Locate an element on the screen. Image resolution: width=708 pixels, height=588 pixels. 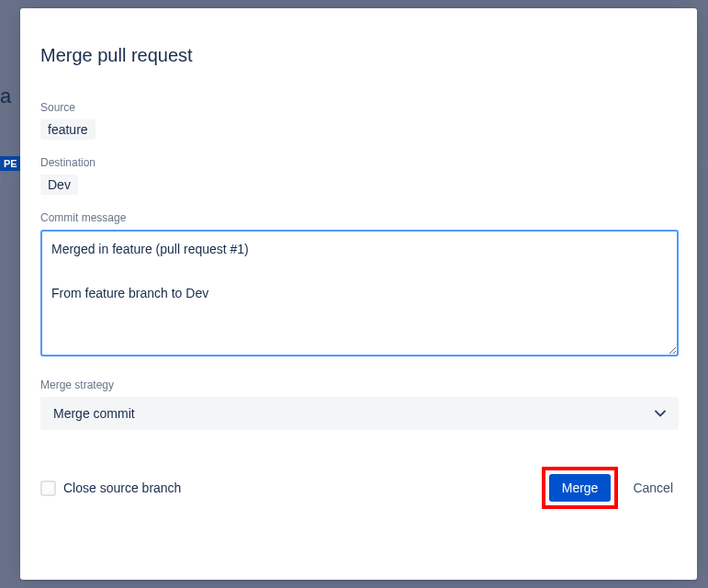
source-branch-tag: feature is located at coordinates (68, 130).